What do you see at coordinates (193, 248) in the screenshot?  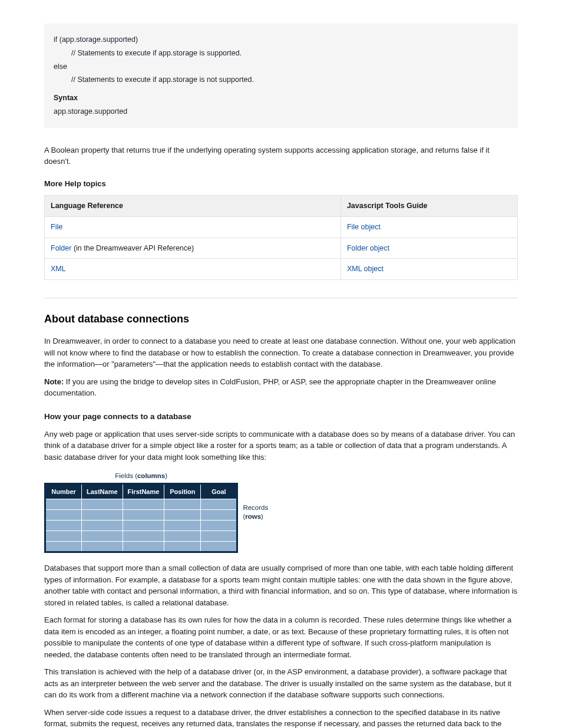 I see `ref-cell: Folder (in the Dreamweaver API Reference…` at bounding box center [193, 248].